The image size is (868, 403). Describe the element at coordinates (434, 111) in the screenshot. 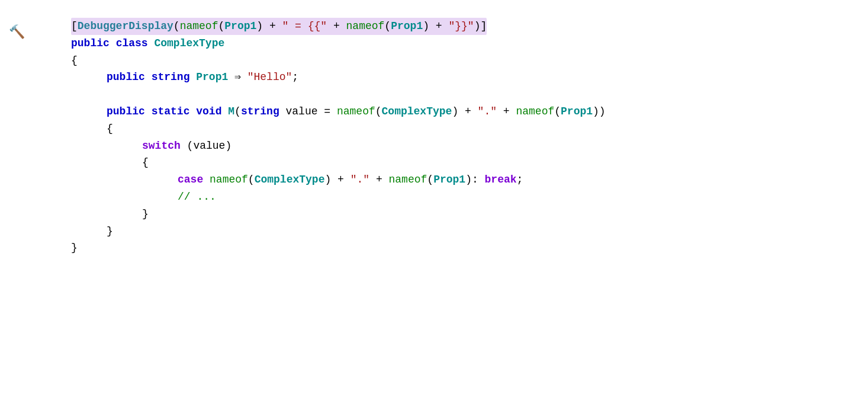

I see `code-line: public static void M(string value = name…` at that location.